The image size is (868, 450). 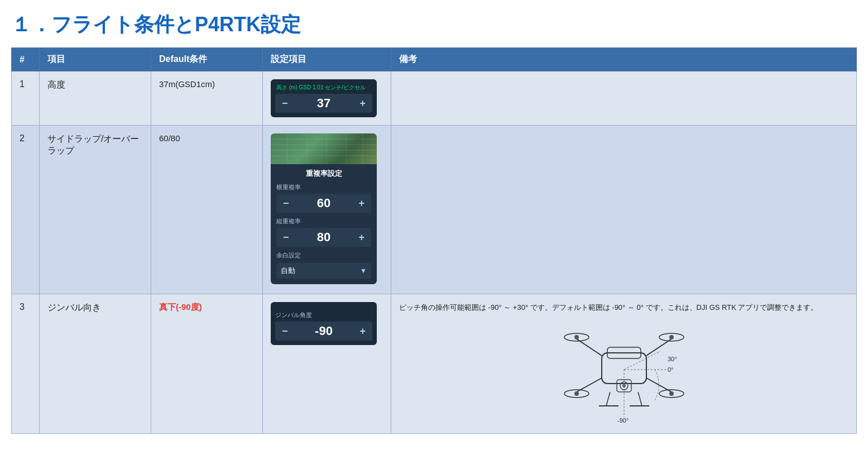 What do you see at coordinates (672, 359) in the screenshot?
I see `svg-text: 30°` at bounding box center [672, 359].